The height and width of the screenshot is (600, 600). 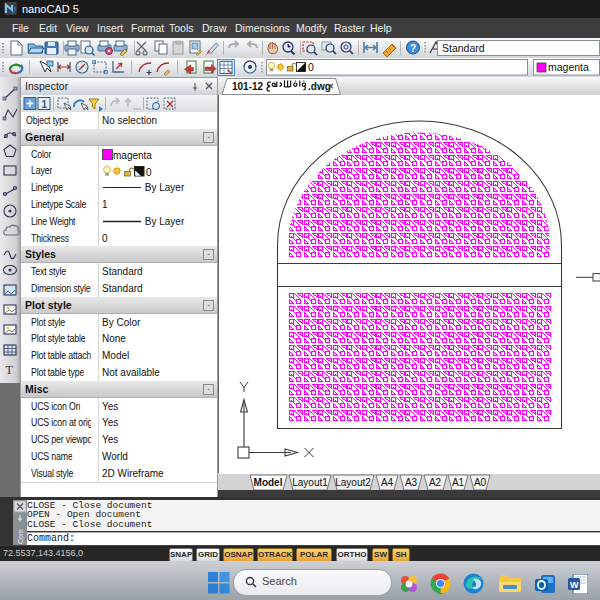 I want to click on svg-text: 0, so click(x=311, y=67).